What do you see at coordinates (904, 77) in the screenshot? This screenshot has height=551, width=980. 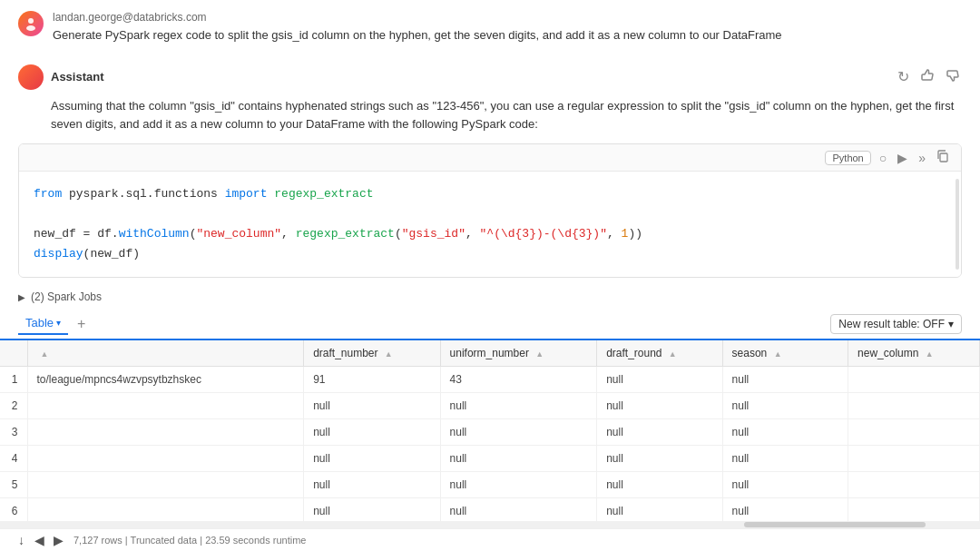 I see `refresh-button: ↻` at bounding box center [904, 77].